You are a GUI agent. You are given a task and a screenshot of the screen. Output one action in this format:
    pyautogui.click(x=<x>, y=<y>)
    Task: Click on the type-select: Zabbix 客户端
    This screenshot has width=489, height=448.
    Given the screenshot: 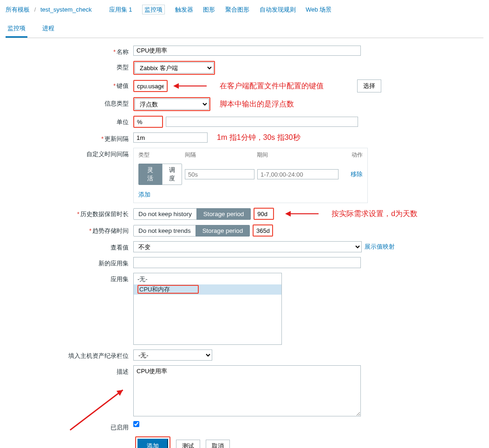 What is the action you would take?
    pyautogui.click(x=174, y=68)
    